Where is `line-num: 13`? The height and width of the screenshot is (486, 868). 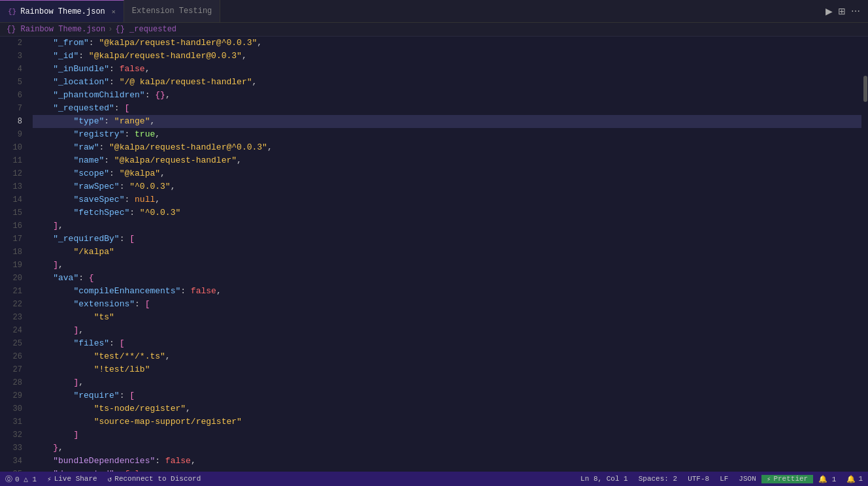
line-num: 13 is located at coordinates (11, 187).